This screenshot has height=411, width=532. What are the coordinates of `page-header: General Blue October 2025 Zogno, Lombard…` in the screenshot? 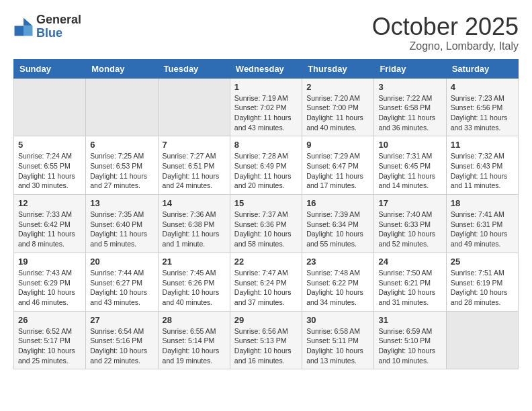 It's located at (266, 33).